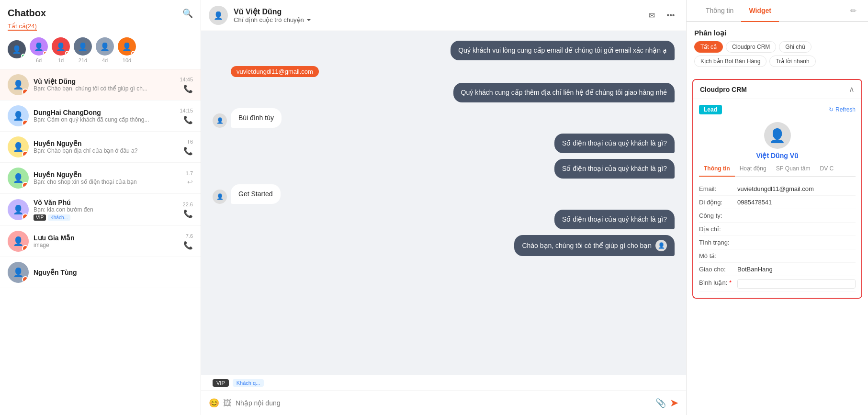 The image size is (868, 415). Describe the element at coordinates (564, 93) in the screenshot. I see `message-out: Quý khách cung cấp thêm địa chỉ liên hệ …` at that location.